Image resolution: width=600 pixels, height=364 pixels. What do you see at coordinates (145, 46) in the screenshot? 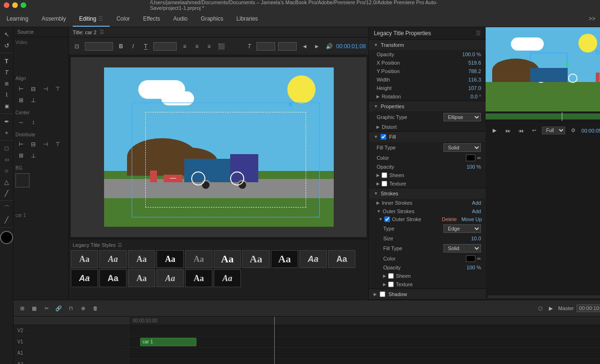
I see `tb-text-style: T̲` at bounding box center [145, 46].